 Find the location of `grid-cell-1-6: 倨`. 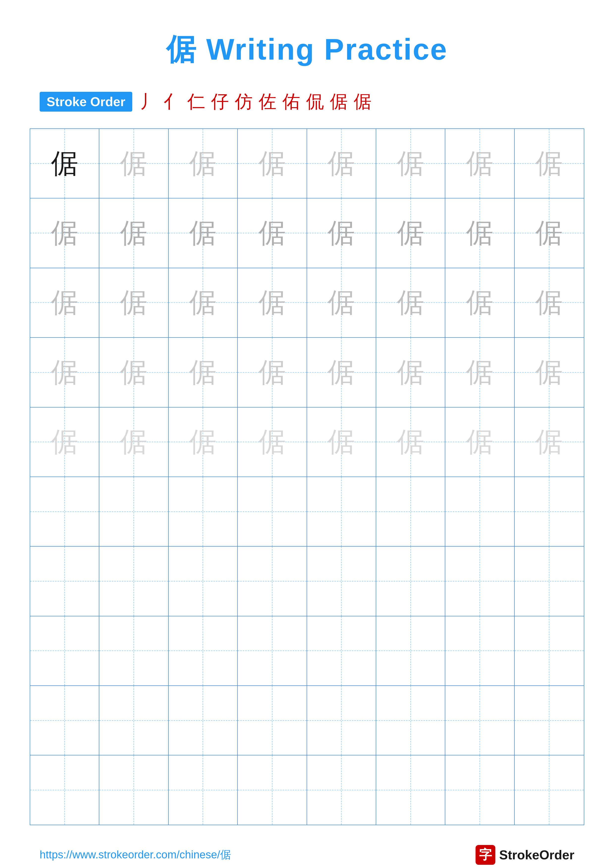

grid-cell-1-6: 倨 is located at coordinates (411, 163).